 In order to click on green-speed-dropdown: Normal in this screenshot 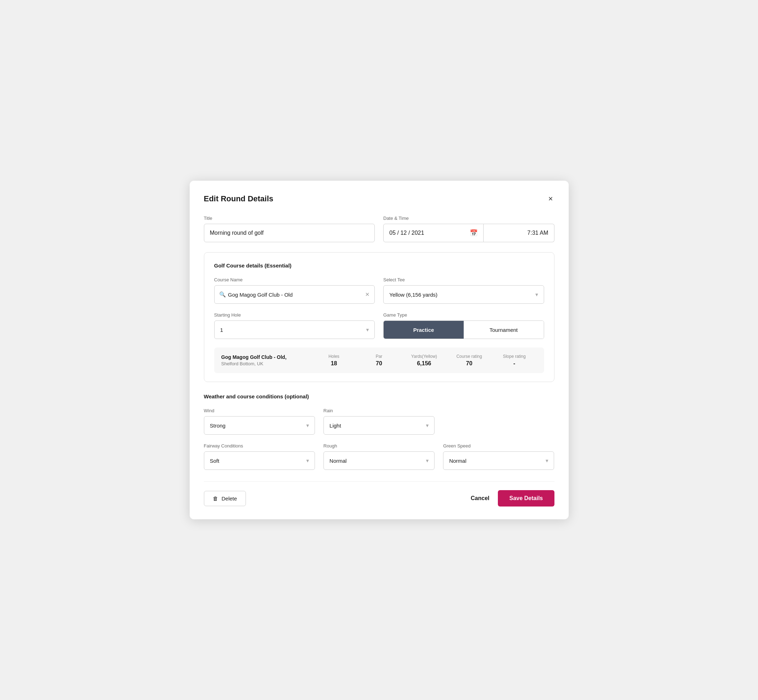, I will do `click(499, 461)`.